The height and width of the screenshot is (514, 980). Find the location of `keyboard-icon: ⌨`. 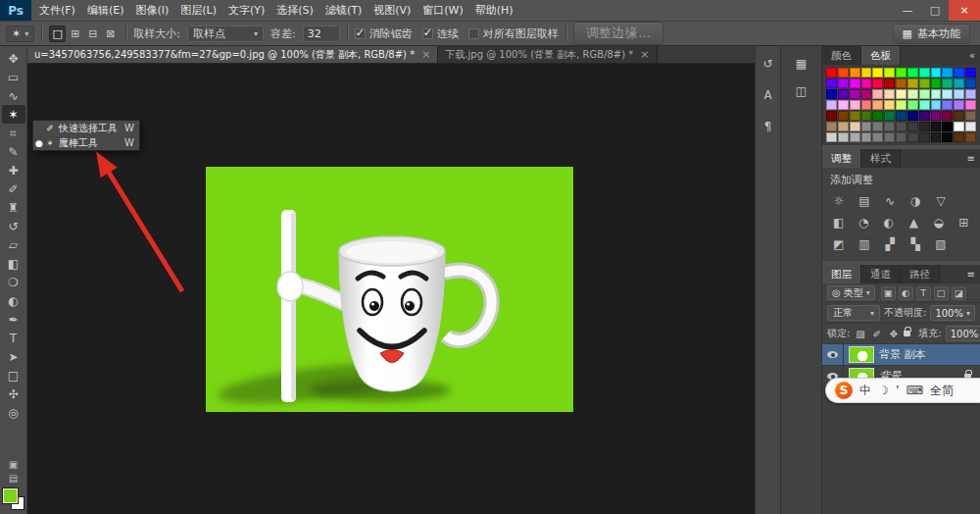

keyboard-icon: ⌨ is located at coordinates (915, 390).